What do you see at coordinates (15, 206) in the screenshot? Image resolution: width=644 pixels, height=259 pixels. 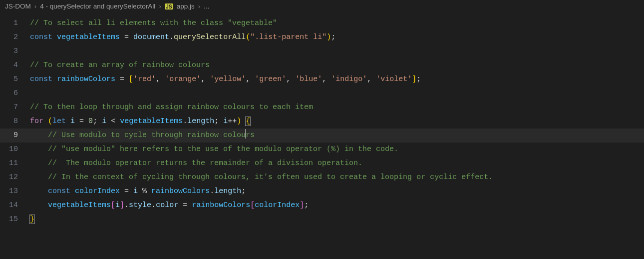 I see `line-number: 14` at bounding box center [15, 206].